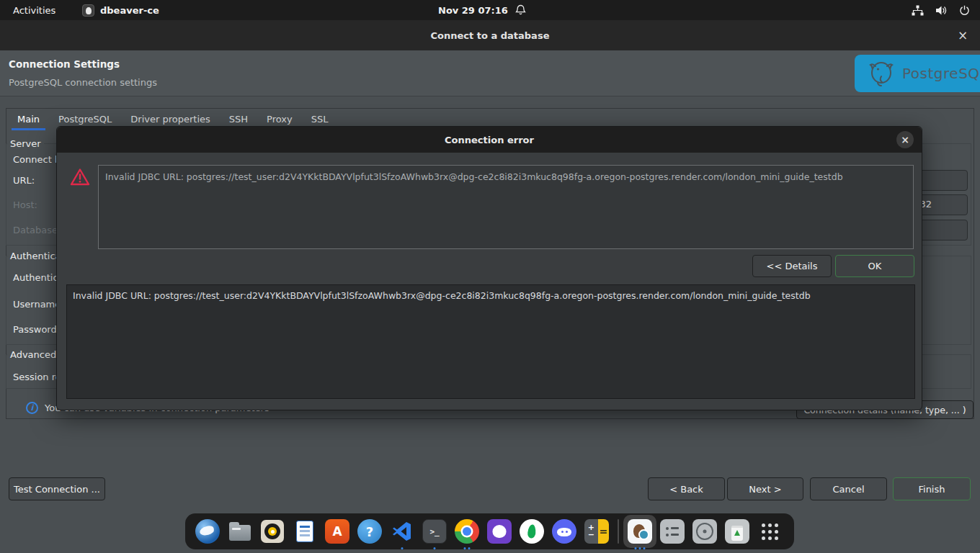 This screenshot has height=553, width=980. I want to click on dock-item-dbeaver, so click(640, 531).